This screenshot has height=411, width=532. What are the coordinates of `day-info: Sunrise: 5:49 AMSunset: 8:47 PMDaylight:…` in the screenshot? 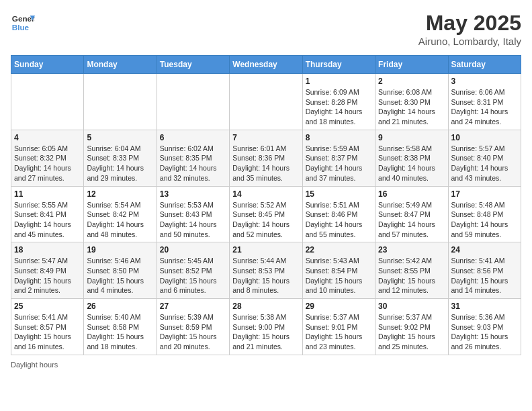 It's located at (411, 220).